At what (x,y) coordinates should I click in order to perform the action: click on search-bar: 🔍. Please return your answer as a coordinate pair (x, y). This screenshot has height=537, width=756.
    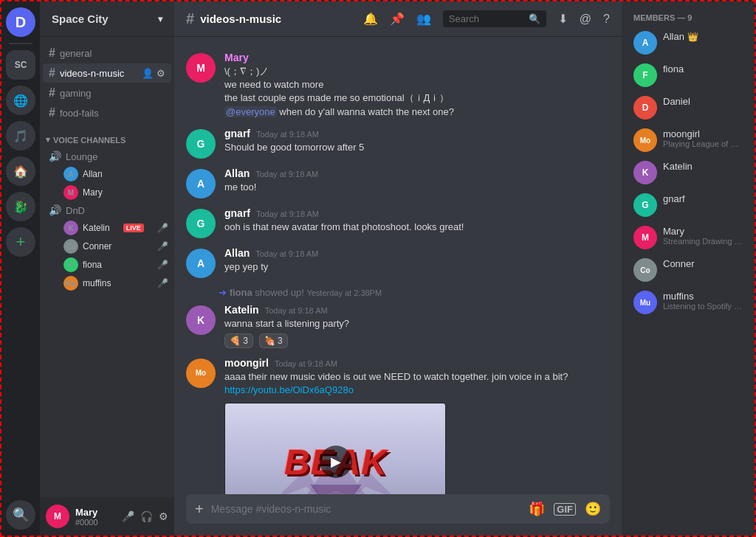
    Looking at the image, I should click on (495, 19).